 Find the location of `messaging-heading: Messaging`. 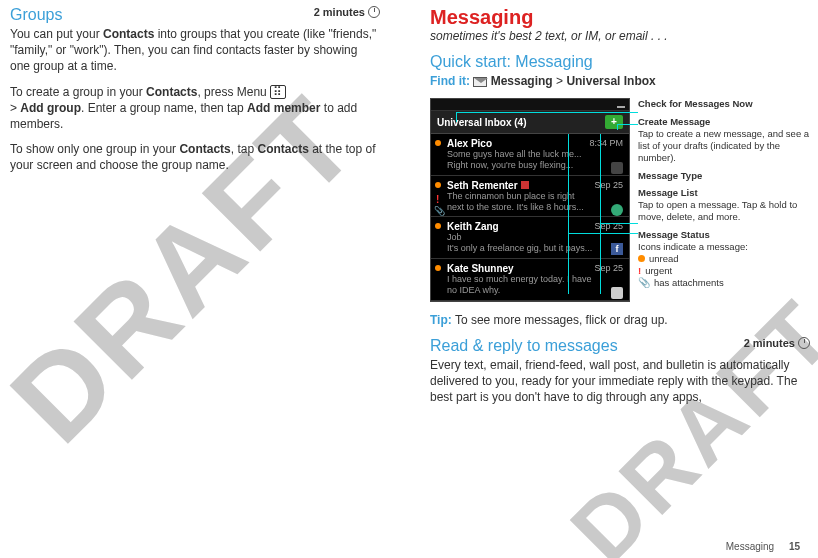

messaging-heading: Messaging is located at coordinates (620, 18).